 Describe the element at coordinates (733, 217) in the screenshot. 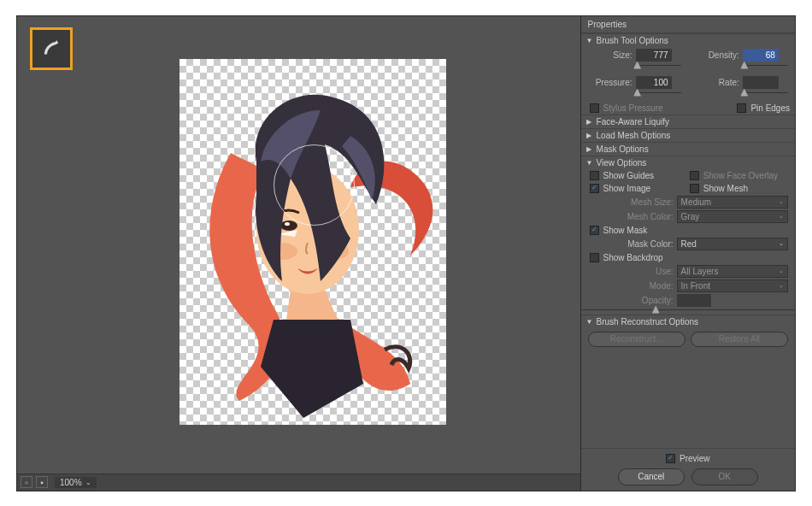

I see `mesh-color-dropdown: Gray⌄` at that location.